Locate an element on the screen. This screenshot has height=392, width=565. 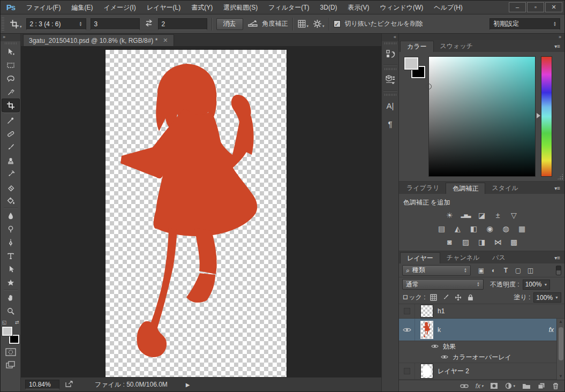
tab-channels: チャンネル is located at coordinates (463, 258).